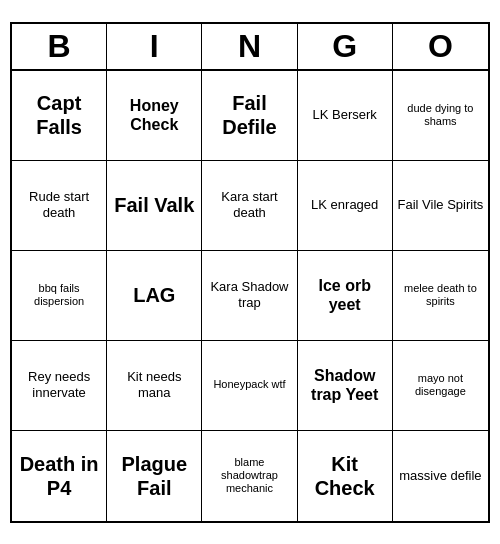 This screenshot has height=544, width=500. I want to click on bingo-cell: Shadow trap Yeet, so click(346, 386).